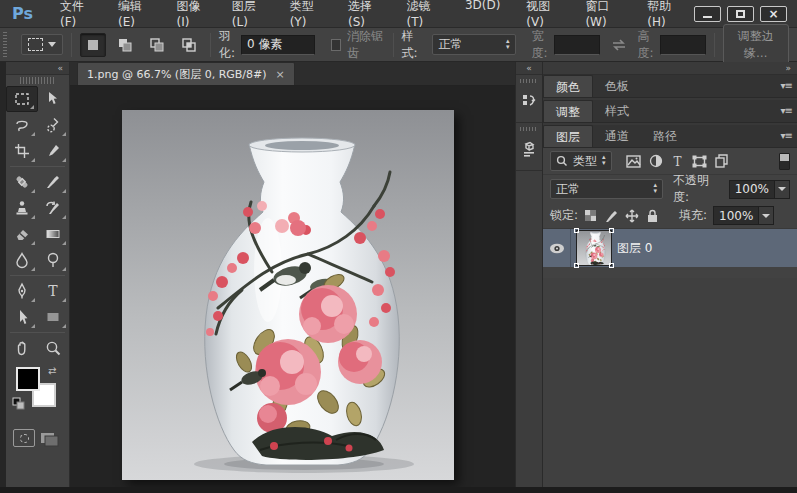 This screenshot has height=493, width=797. What do you see at coordinates (54, 151) in the screenshot?
I see `tool-eyedropper` at bounding box center [54, 151].